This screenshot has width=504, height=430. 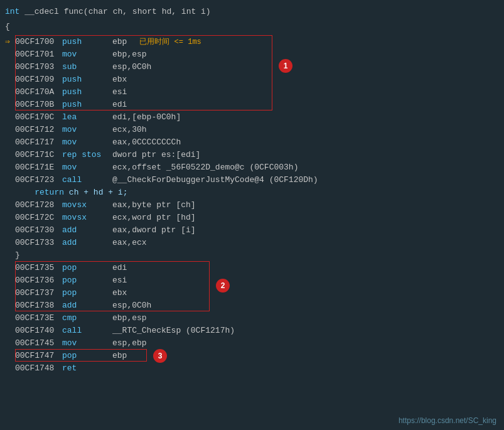 I want to click on mnemonic-add-15: add, so click(x=87, y=242).